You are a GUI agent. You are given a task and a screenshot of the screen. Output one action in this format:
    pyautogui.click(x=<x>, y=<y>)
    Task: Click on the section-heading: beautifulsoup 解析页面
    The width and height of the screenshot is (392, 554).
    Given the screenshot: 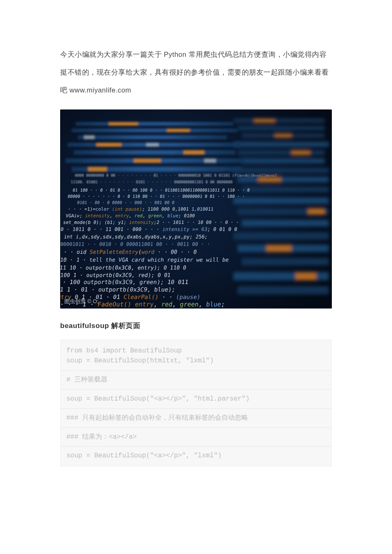 What is the action you would take?
    pyautogui.click(x=196, y=326)
    